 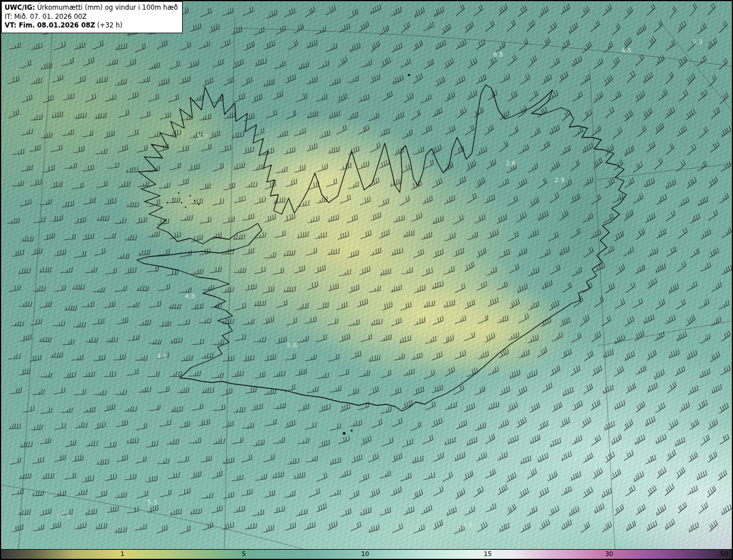 What do you see at coordinates (92, 8) in the screenshot?
I see `legend-line-title: UWC/IG: Úrkomumætti (mm) og vindur i 100…` at bounding box center [92, 8].